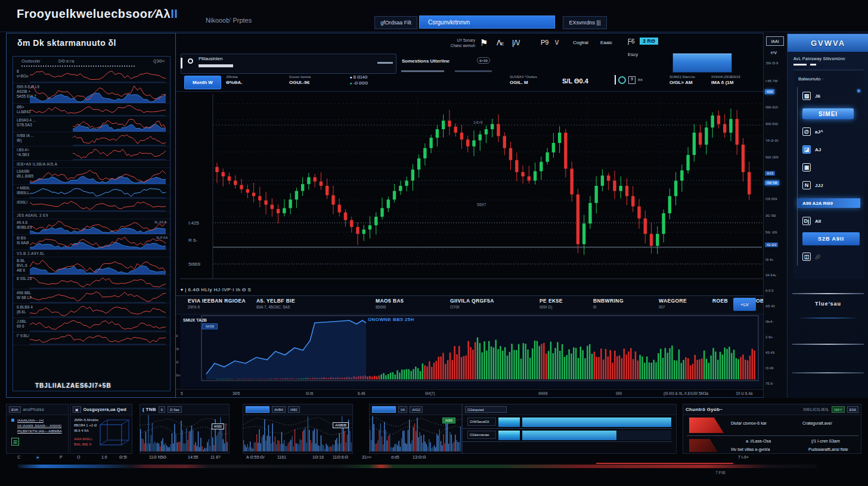  Describe the element at coordinates (83, 439) in the screenshot. I see `details-red-line: AΘA 9A9LL` at that location.